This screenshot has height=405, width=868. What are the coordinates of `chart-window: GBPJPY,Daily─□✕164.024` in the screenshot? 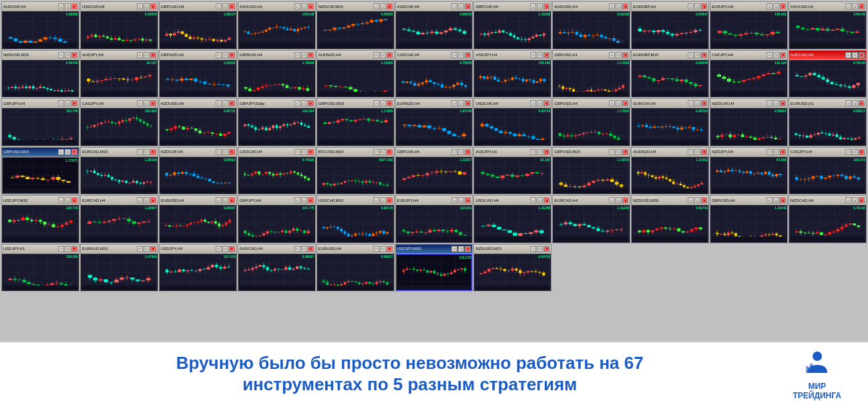 It's located at (276, 122).